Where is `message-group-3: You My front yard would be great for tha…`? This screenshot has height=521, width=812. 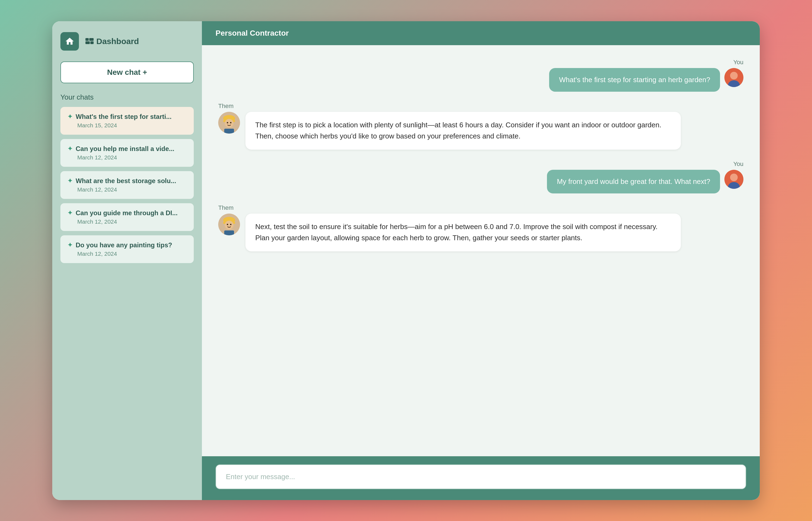
message-group-3: You My front yard would be great for tha… is located at coordinates (481, 177).